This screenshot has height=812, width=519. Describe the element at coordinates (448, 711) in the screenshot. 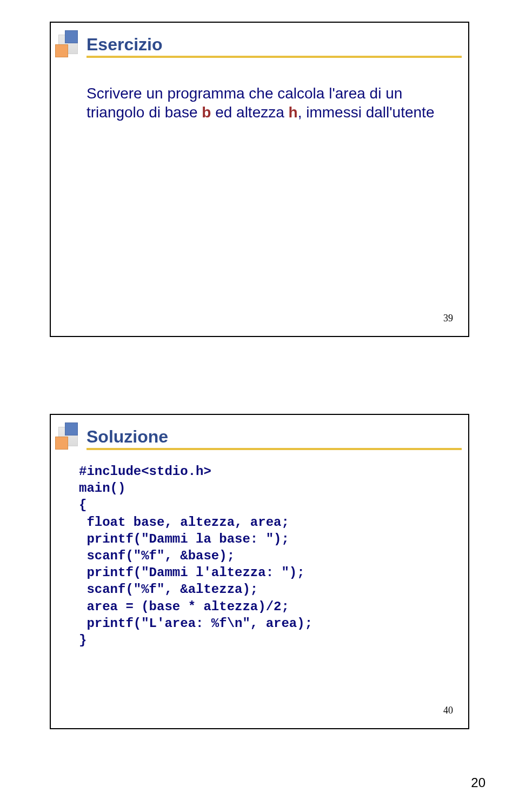

I see `slide-number: 40` at that location.